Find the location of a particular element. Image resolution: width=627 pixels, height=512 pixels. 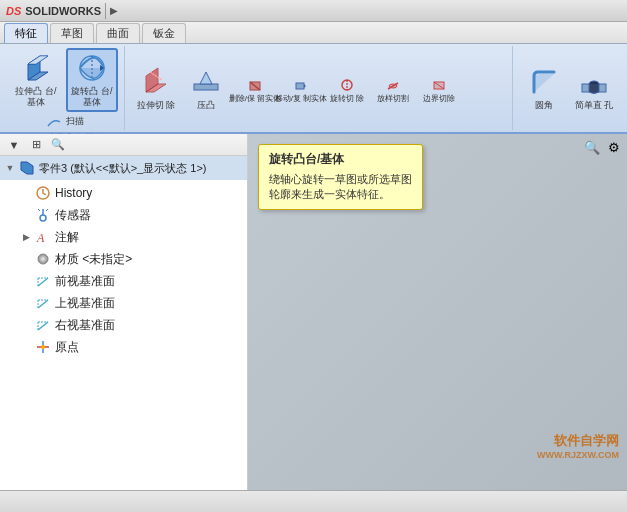

history-label: History is located at coordinates (74, 193).